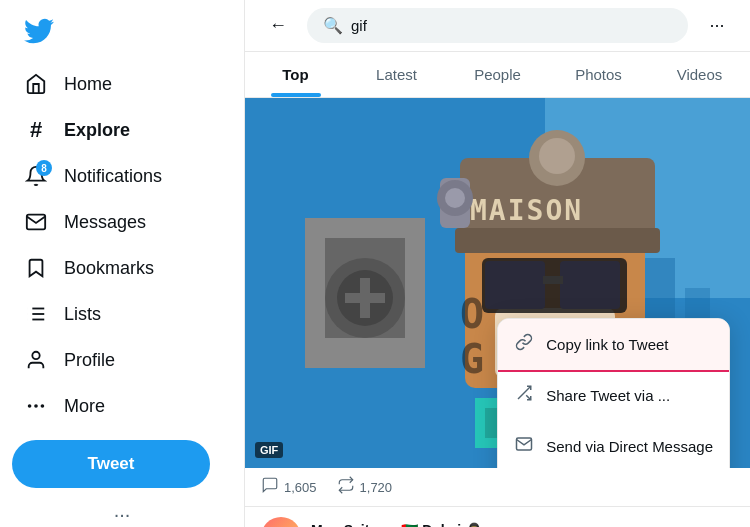  Describe the element at coordinates (88, 84) in the screenshot. I see `sidebar-item-home-label: Home` at that location.